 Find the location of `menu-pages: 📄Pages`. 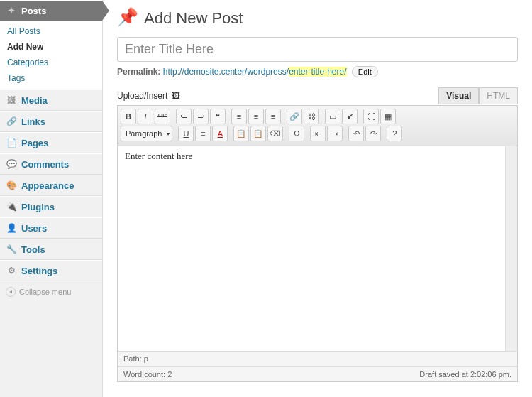

menu-pages: 📄Pages is located at coordinates (51, 143).